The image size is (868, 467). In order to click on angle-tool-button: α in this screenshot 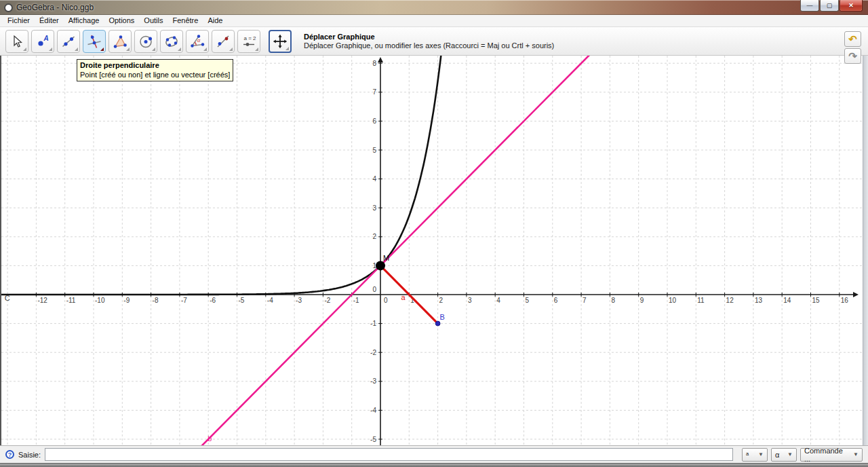, I will do `click(197, 41)`.